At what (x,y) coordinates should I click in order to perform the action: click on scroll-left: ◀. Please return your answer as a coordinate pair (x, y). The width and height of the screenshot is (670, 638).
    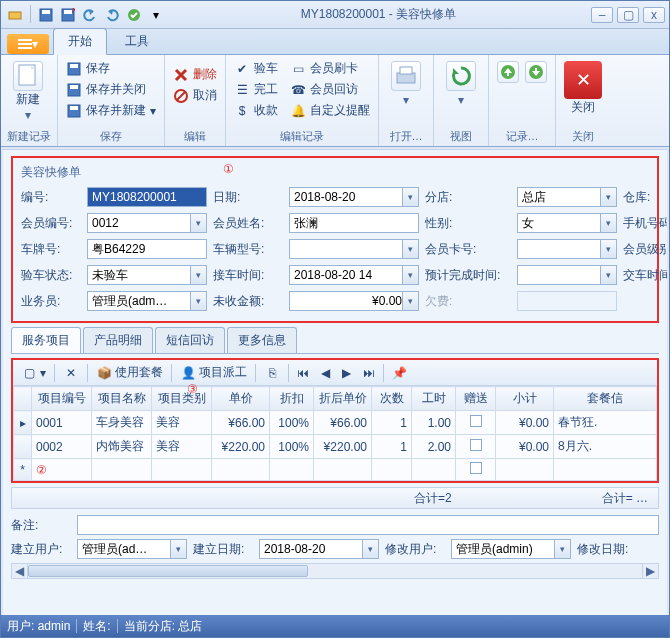
    Looking at the image, I should click on (20, 571).